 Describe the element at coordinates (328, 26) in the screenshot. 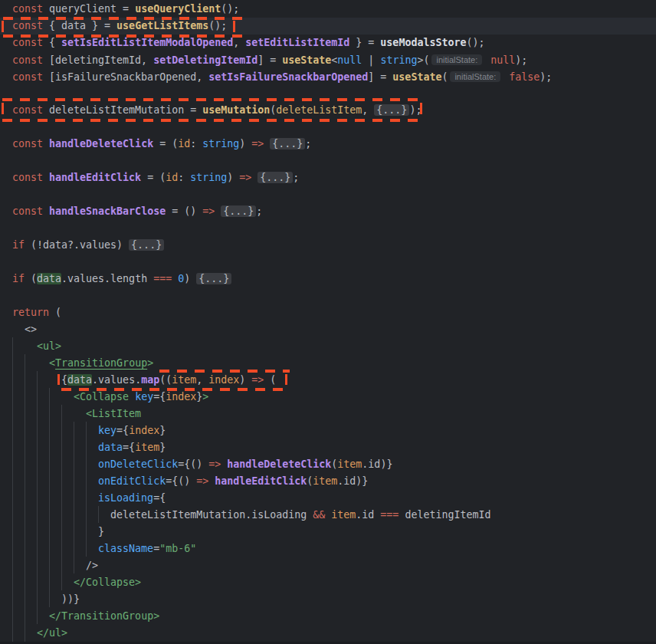

I see `code-line: const { data } = useGetListItems();` at that location.